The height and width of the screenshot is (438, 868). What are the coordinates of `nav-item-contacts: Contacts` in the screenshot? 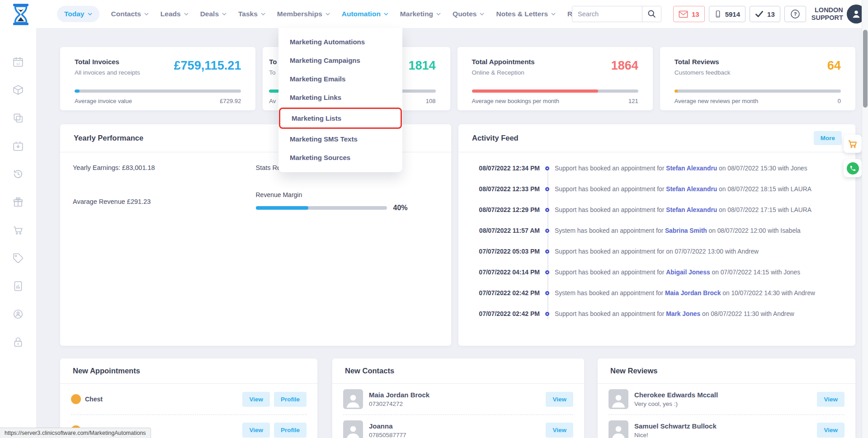 It's located at (130, 14).